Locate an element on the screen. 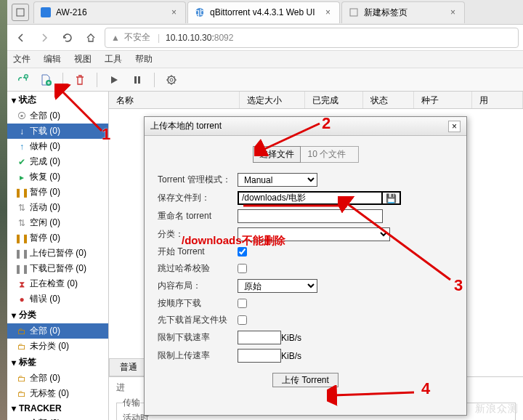 This screenshot has height=420, width=523. mode-select: Manual is located at coordinates (277, 180).